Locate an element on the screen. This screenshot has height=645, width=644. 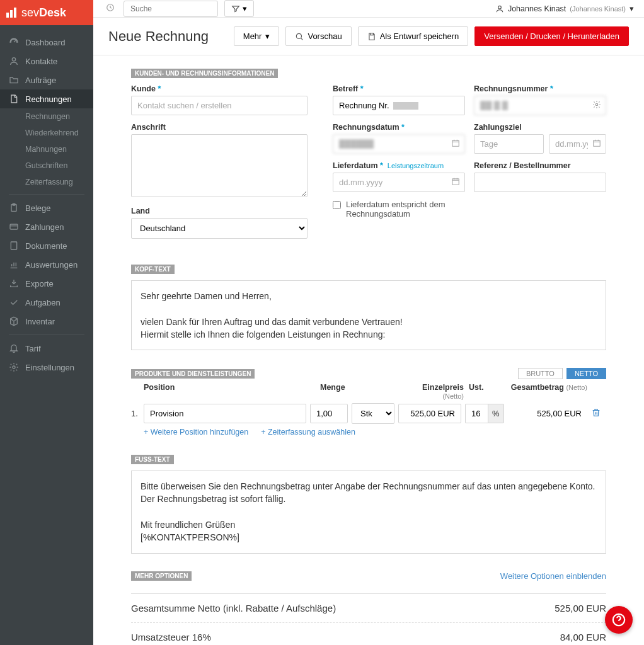
logo: sevDesk is located at coordinates (47, 13).